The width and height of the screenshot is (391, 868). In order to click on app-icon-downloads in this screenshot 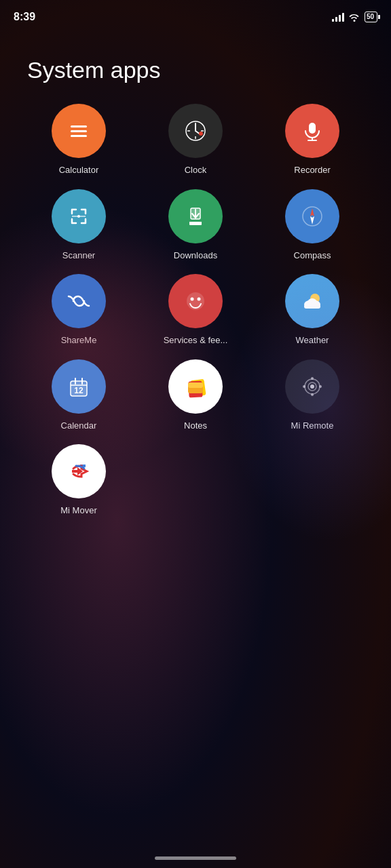, I will do `click(196, 216)`.